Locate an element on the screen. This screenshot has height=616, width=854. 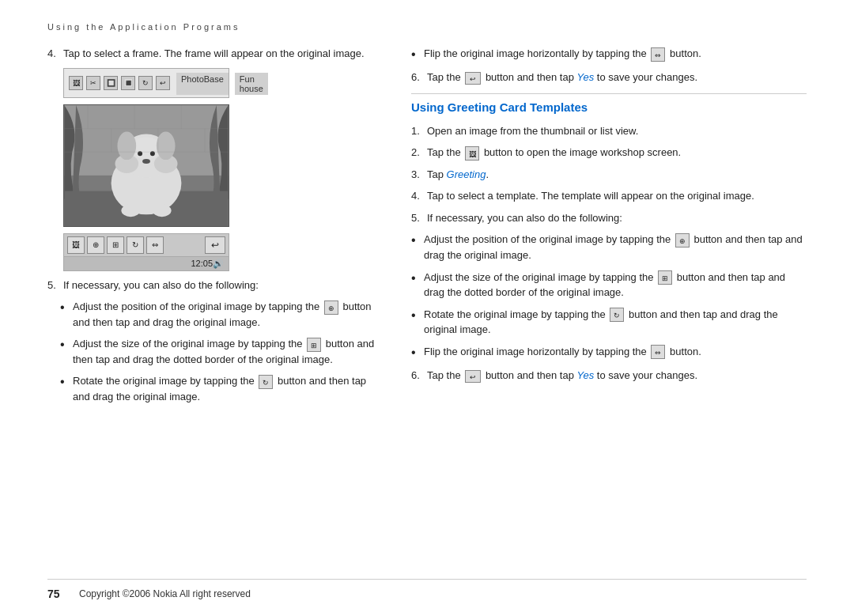
right-bullet-1: • Adjust the position of the original im… is located at coordinates (609, 247).